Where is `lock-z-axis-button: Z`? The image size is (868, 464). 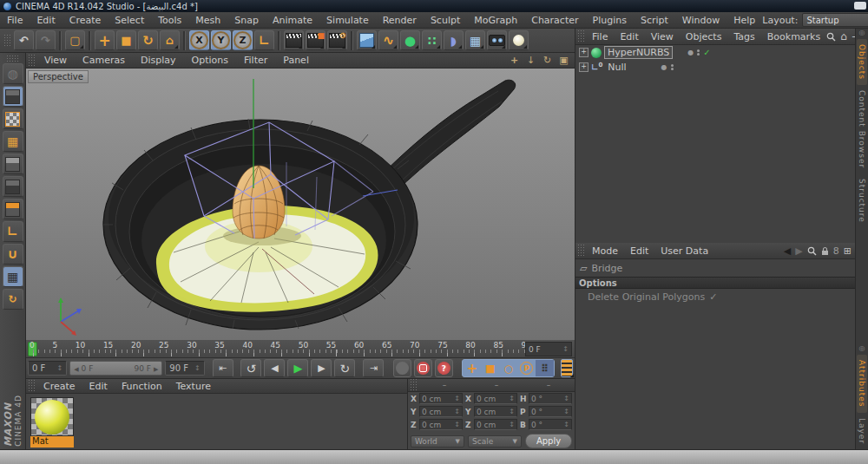
lock-z-axis-button: Z is located at coordinates (243, 40).